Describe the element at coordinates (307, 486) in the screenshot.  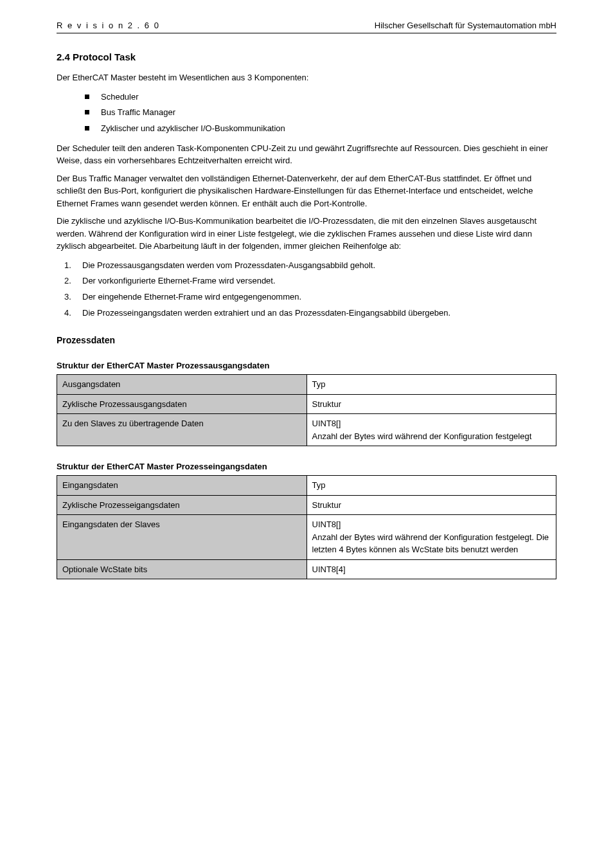
I see `table-row: Eingangsdaten Typ` at that location.